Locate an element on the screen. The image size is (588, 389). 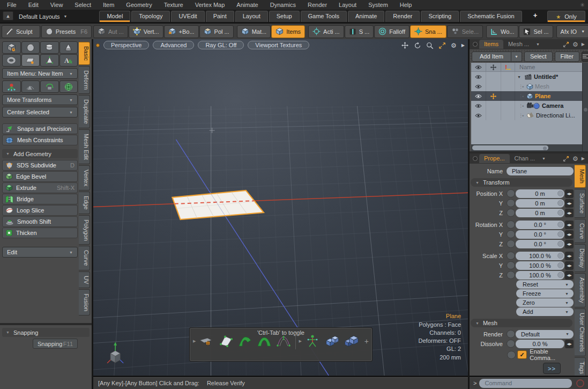
item-list-vscrollbar is located at coordinates (585, 107).